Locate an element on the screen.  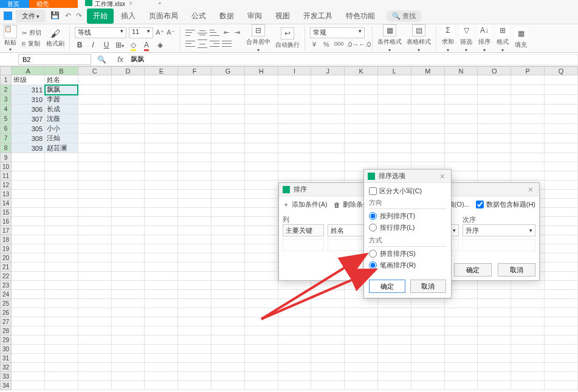
close-icon: × is located at coordinates (531, 190).